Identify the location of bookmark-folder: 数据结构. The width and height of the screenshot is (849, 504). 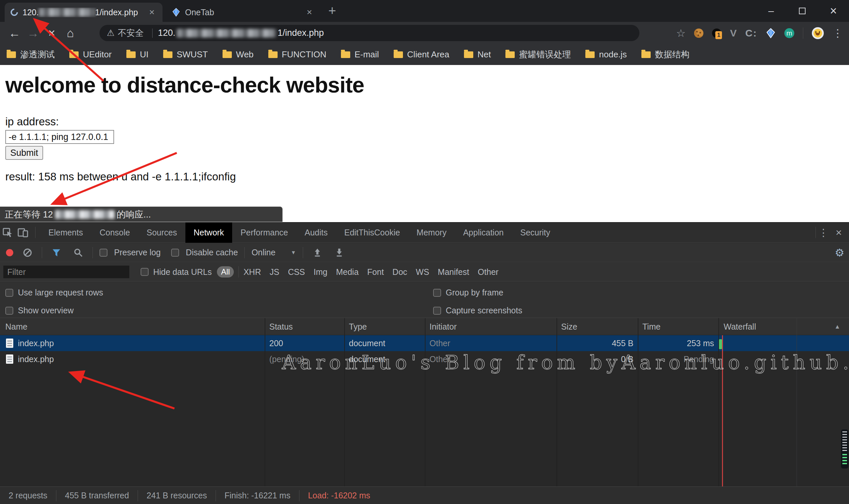
(666, 55).